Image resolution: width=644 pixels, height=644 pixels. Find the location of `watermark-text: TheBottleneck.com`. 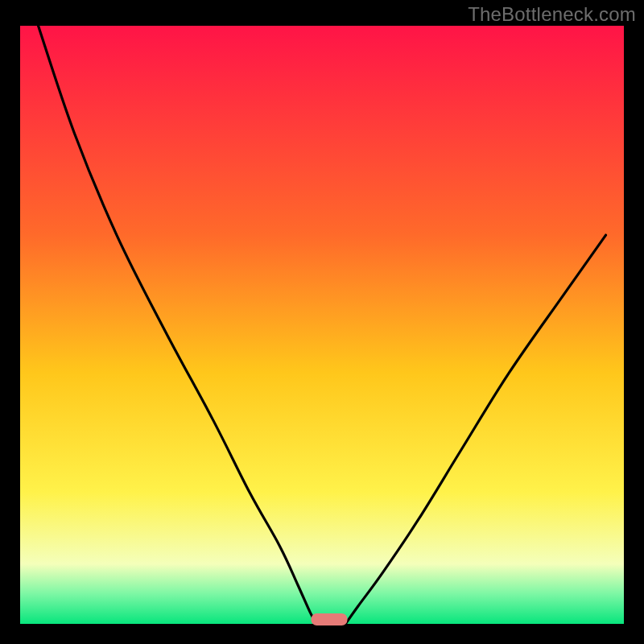

watermark-text: TheBottleneck.com is located at coordinates (552, 14).